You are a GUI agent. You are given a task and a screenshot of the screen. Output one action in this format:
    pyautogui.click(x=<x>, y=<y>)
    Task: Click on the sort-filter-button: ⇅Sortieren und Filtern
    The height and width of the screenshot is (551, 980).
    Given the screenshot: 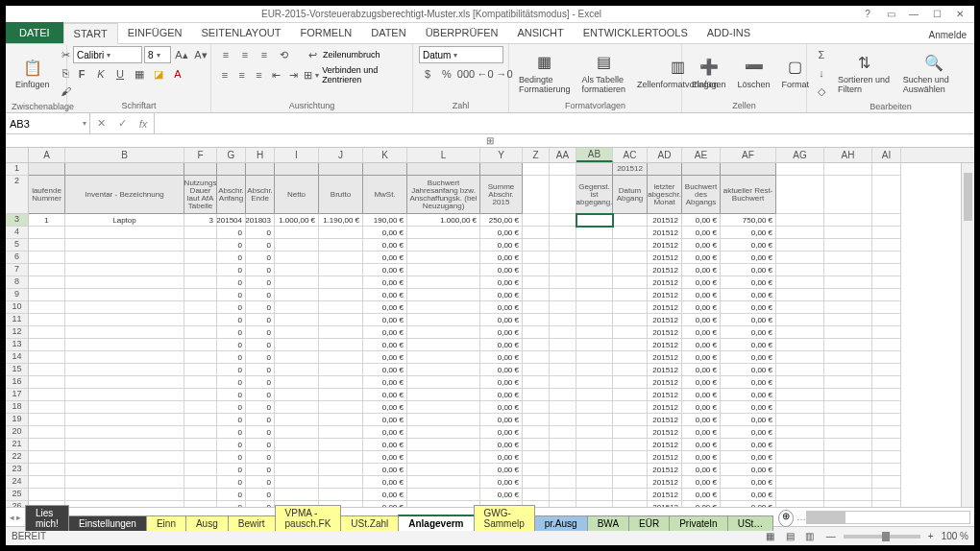 What is the action you would take?
    pyautogui.click(x=865, y=73)
    